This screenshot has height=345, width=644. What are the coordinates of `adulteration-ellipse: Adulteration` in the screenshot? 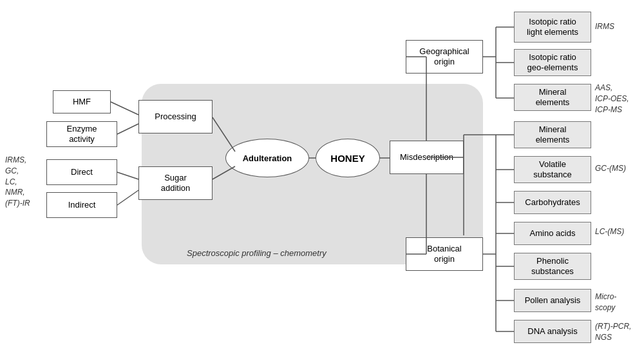 It's located at (267, 158).